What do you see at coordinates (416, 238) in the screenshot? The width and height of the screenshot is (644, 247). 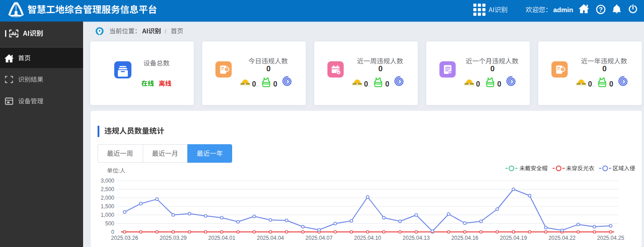 I see `svg-text: 2025.04.13` at bounding box center [416, 238].